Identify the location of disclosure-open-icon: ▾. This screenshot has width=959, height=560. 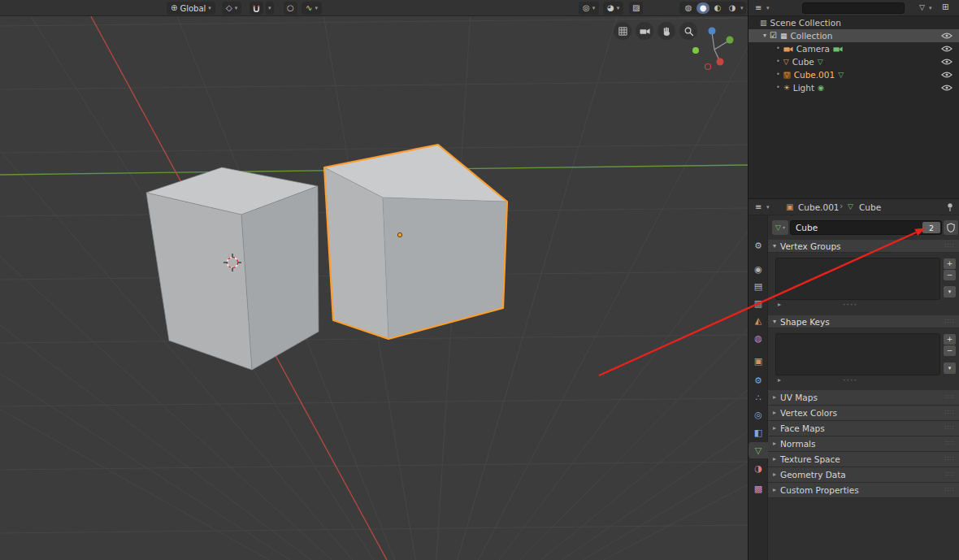
(765, 36).